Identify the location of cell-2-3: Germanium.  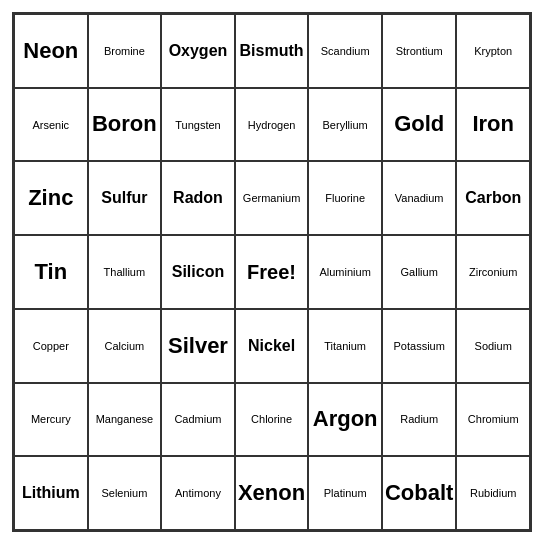
(272, 198).